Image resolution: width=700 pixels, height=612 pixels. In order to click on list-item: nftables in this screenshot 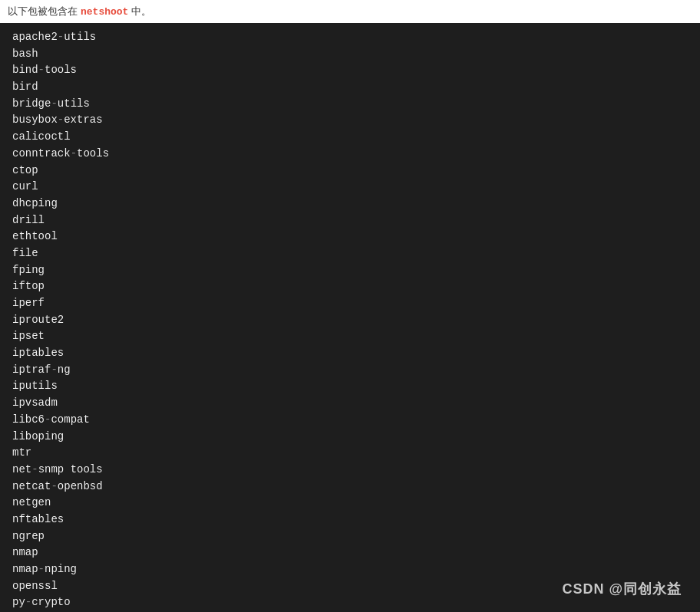, I will do `click(350, 520)`.